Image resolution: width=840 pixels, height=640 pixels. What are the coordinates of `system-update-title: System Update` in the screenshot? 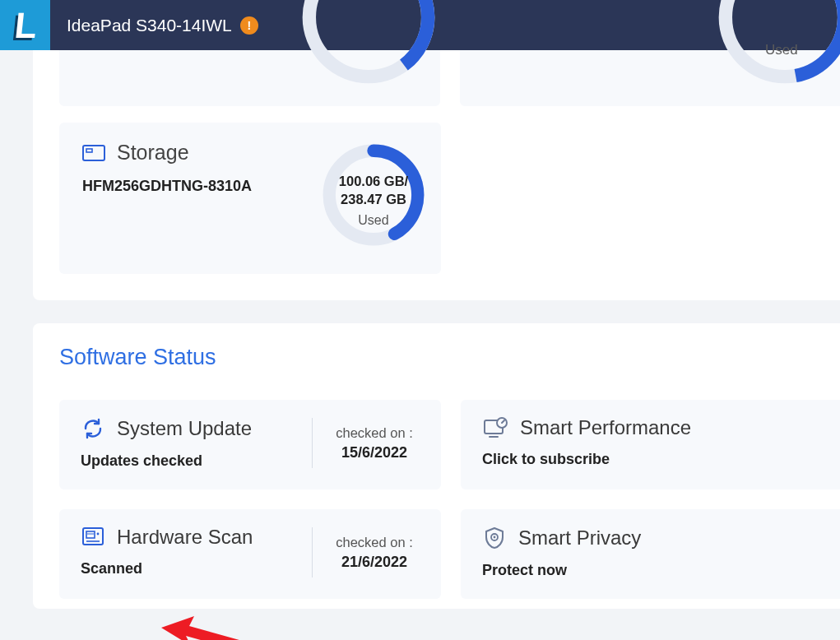 It's located at (184, 429).